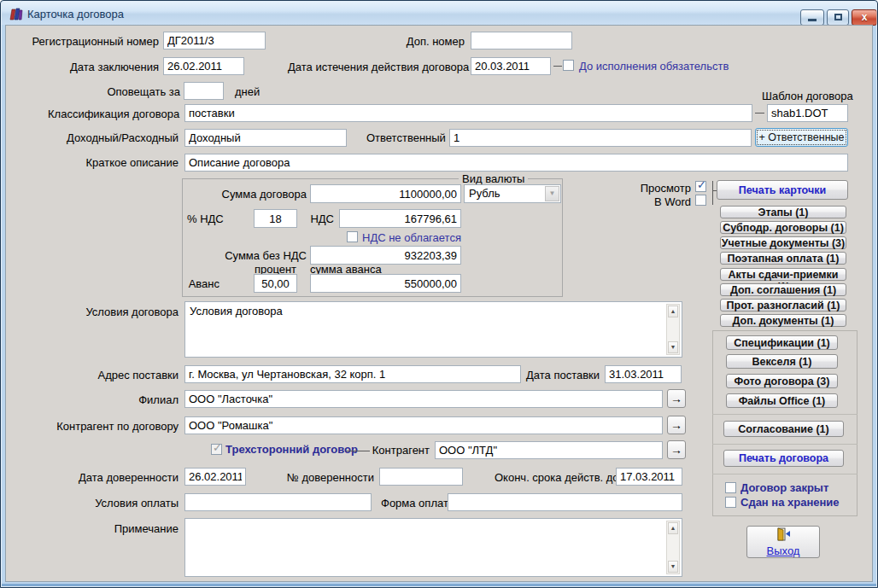 This screenshot has height=588, width=878. Describe the element at coordinates (783, 227) in the screenshot. I see `nav-button-subcontracts: Субподр. договоры (1)` at that location.